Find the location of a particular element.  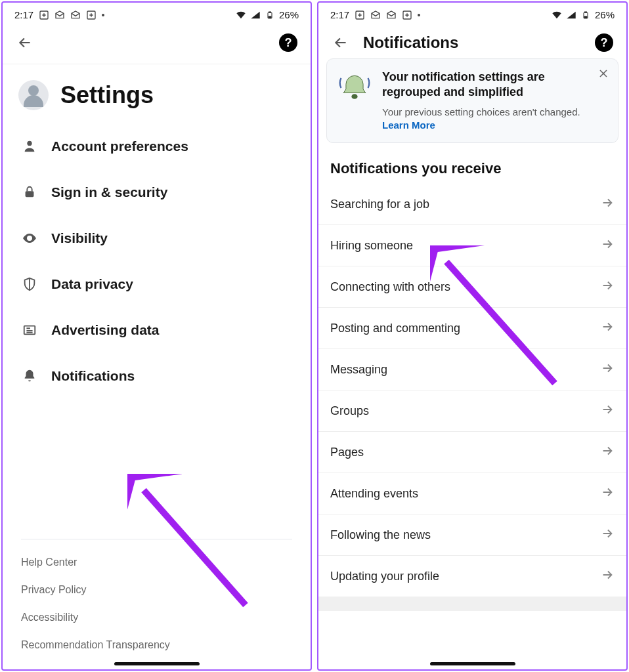

notif-label: Pages is located at coordinates (347, 453).